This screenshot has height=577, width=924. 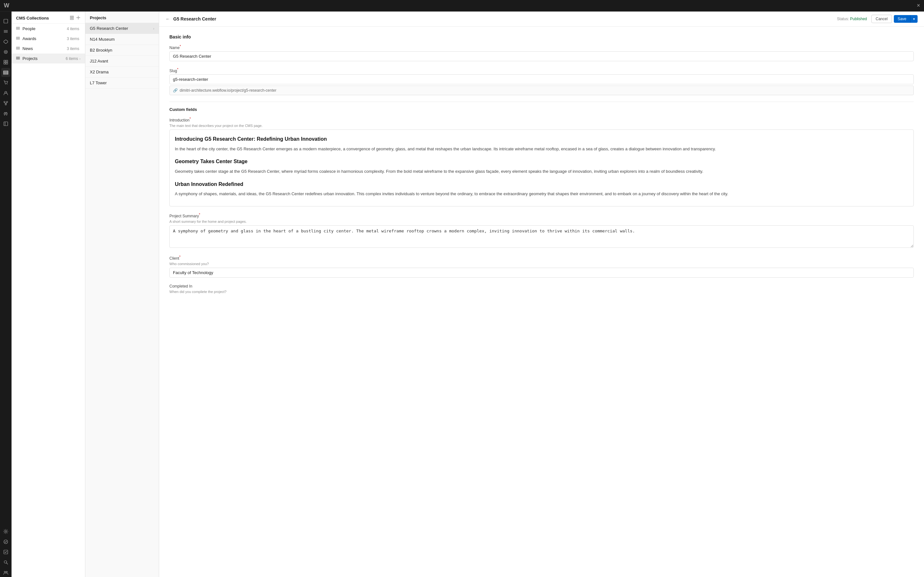 I want to click on project-chevron-g5: ›, so click(x=153, y=29).